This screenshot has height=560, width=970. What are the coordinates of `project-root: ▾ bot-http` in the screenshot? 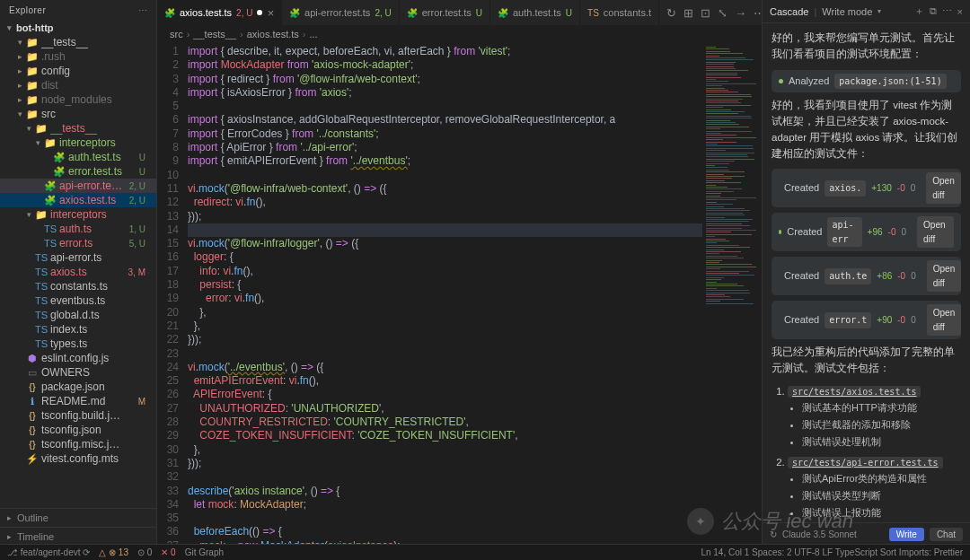 It's located at (78, 28).